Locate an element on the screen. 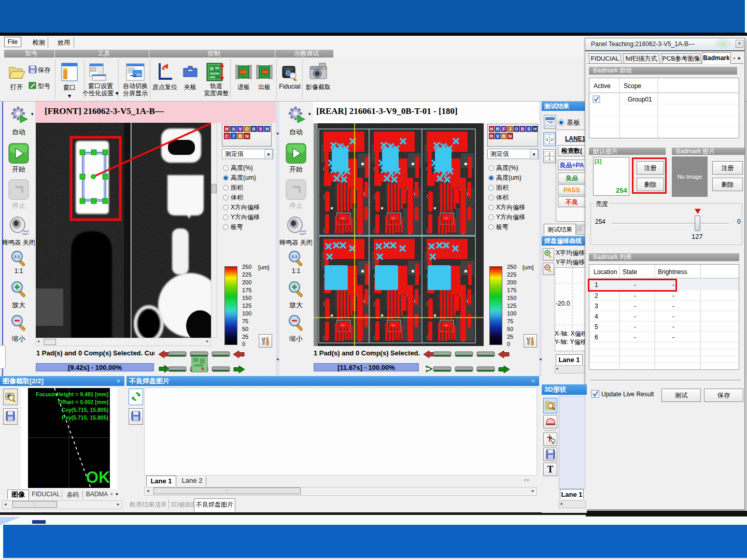 This screenshot has height=560, width=747. svg-text: Pxy(5.715, 15.805) is located at coordinates (85, 418).